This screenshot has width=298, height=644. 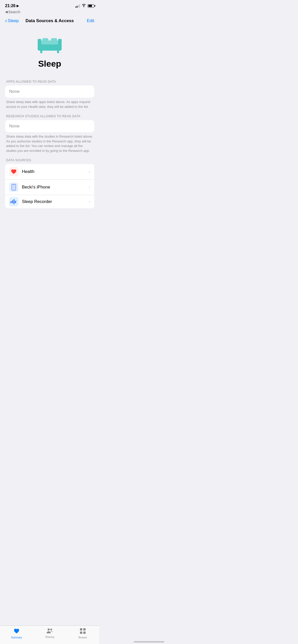 What do you see at coordinates (50, 82) in the screenshot?
I see `apps-allowed-label: APPS ALLOWED TO READ DATA` at bounding box center [50, 82].